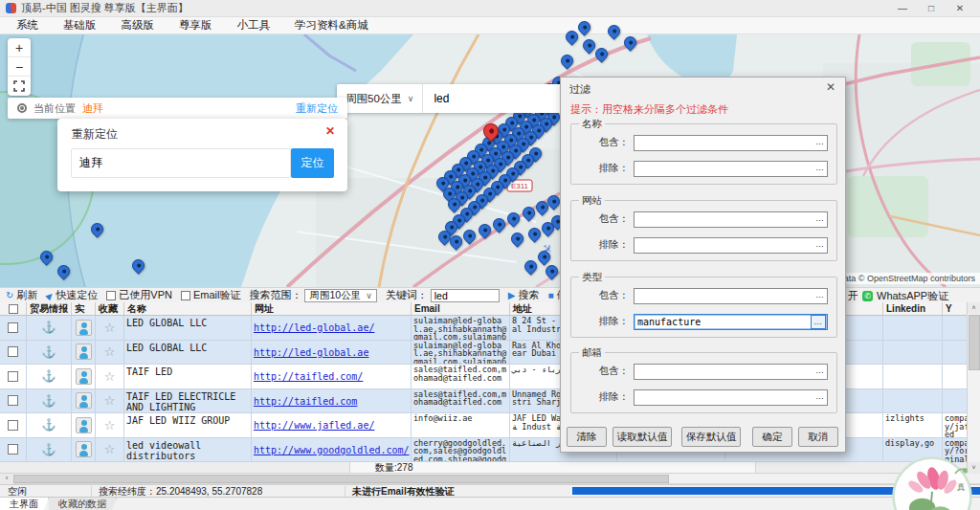 The height and width of the screenshot is (510, 980). Describe the element at coordinates (731, 245) in the screenshot. I see `website-exclude-input` at that location.